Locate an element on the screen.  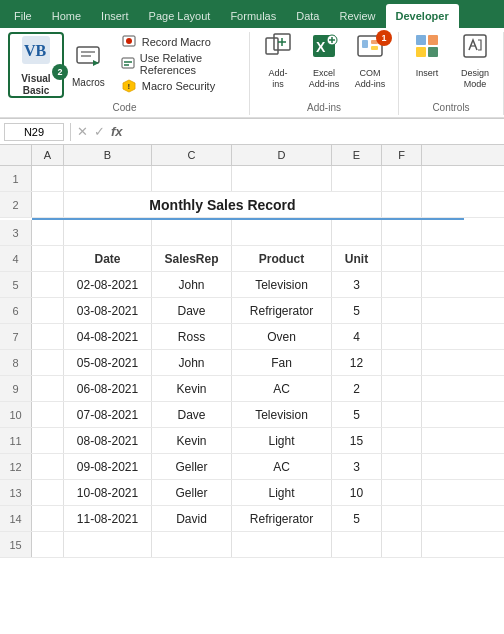
cell-product-14: Refrigerator is located at coordinates (282, 518).